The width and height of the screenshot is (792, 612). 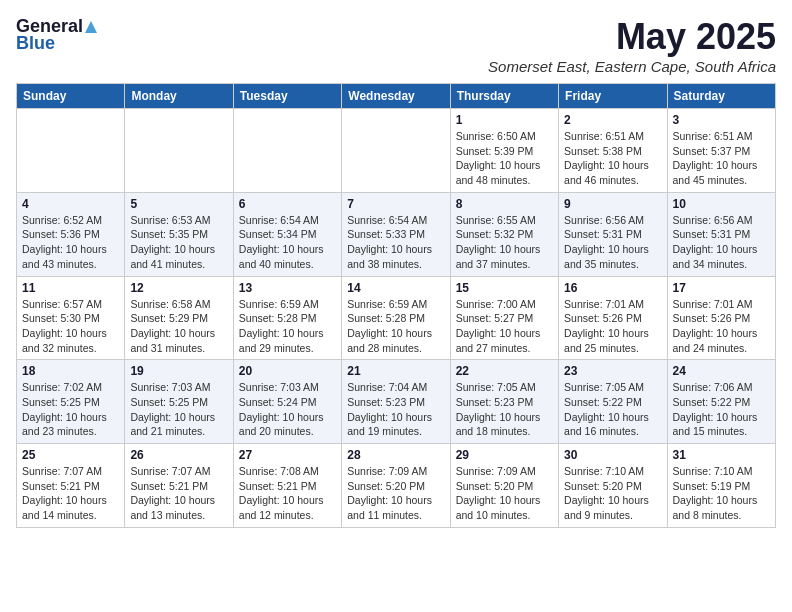 I want to click on calendar-cell: 14Sunrise: 6:59 AM Sunset: 5:28 PM Dayli…, so click(x=396, y=318).